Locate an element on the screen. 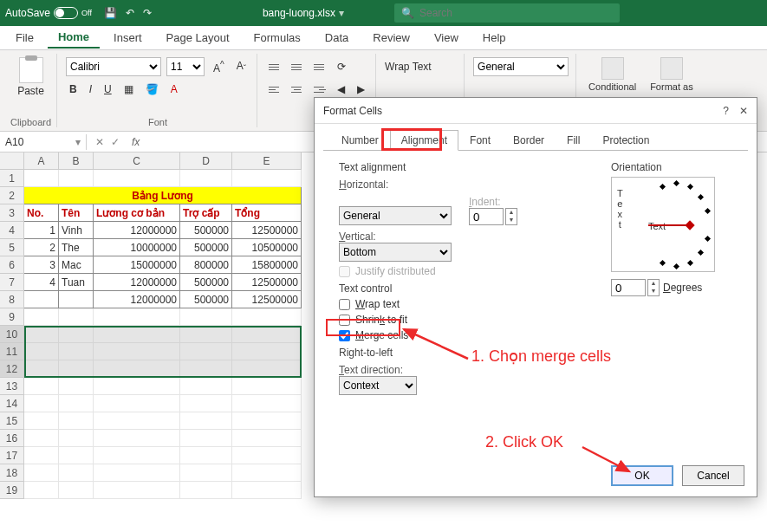  tab-page-layout: Page Layout is located at coordinates (198, 38).